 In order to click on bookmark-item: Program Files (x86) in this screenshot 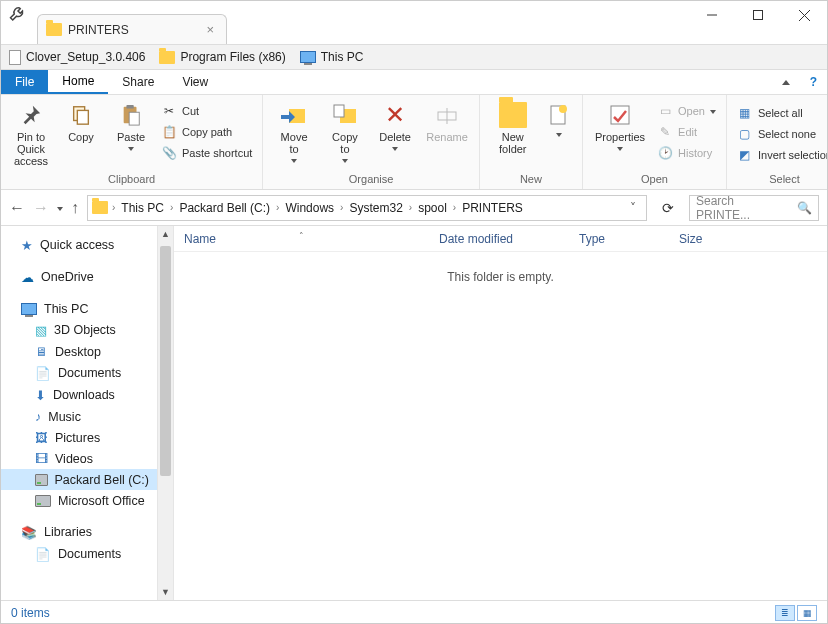, I will do `click(222, 57)`.